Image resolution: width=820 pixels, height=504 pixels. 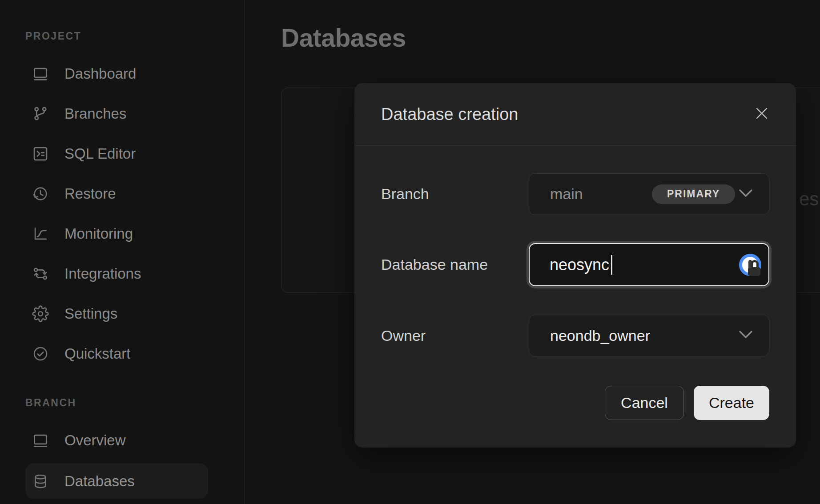 I want to click on sidebar-section-branch: BRANCH, so click(x=51, y=403).